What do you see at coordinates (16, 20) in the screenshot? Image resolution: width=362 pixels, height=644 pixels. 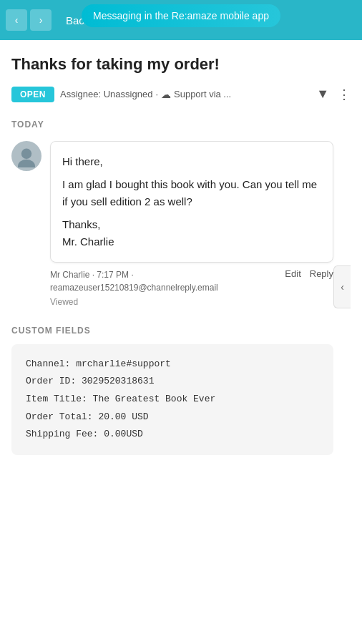 I see `prev-button: ‹` at bounding box center [16, 20].